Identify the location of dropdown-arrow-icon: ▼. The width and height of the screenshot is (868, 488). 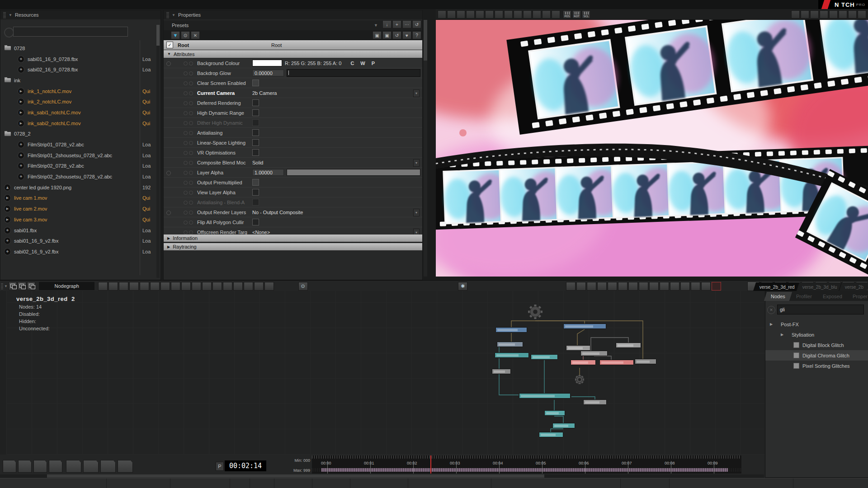
(416, 163).